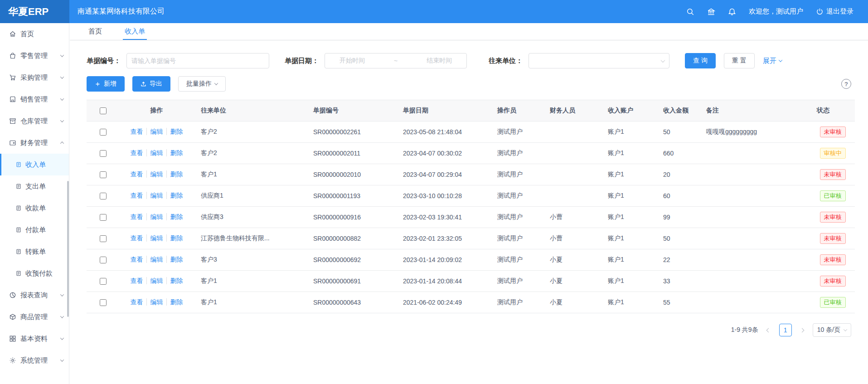 Image resolution: width=868 pixels, height=384 pixels. What do you see at coordinates (68, 249) in the screenshot?
I see `sidebar-scrollbar` at bounding box center [68, 249].